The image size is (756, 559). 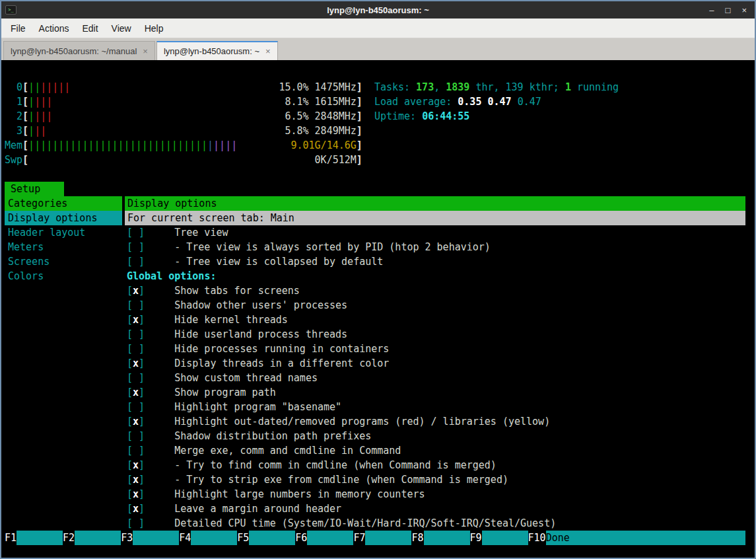 What do you see at coordinates (378, 11) in the screenshot?
I see `window-title: lynp@lyn-b450aorusm: ~` at bounding box center [378, 11].